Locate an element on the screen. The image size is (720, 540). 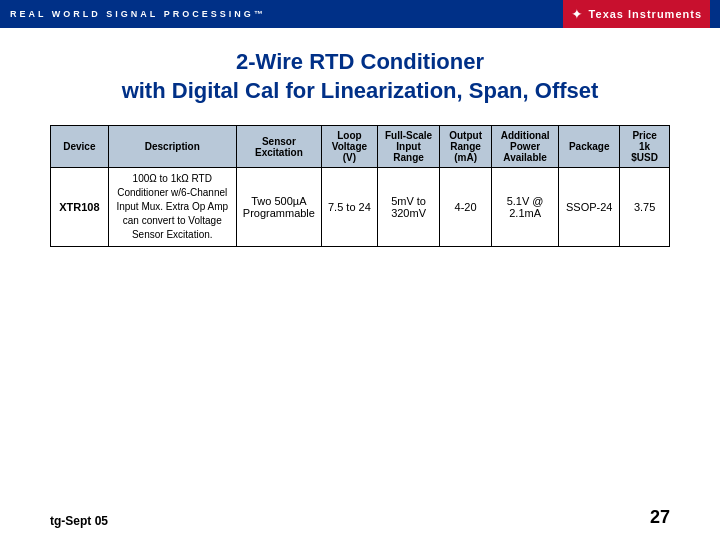
col-header-loop: Loop Voltage (V) is located at coordinates (349, 147).